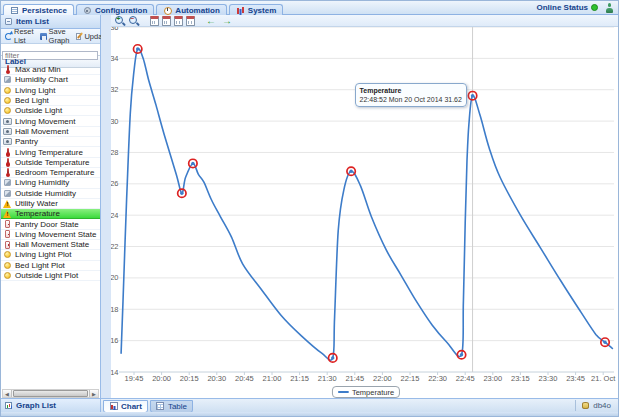 This screenshot has width=619, height=417. I want to click on list-item-living-movement: Living Movement, so click(50, 121).